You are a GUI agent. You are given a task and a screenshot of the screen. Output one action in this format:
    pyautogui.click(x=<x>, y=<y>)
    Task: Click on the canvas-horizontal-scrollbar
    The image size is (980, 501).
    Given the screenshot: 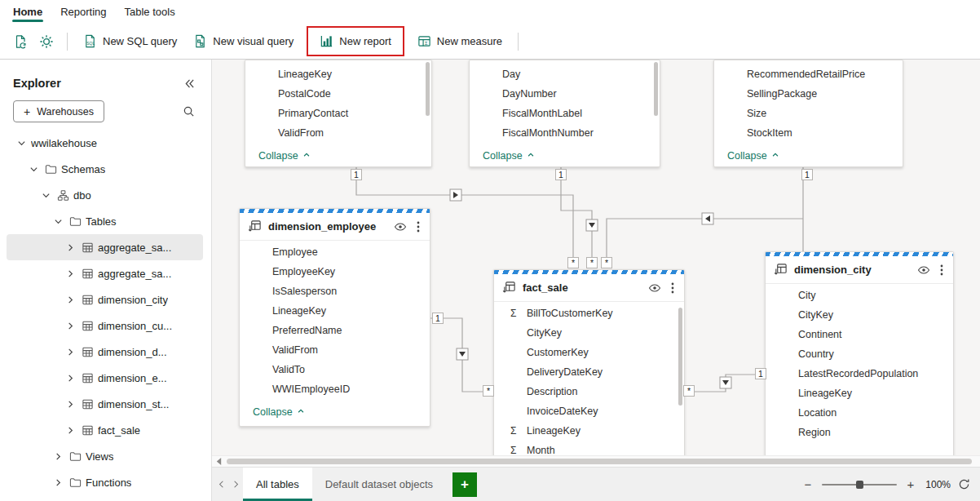 What is the action you would take?
    pyautogui.click(x=596, y=461)
    